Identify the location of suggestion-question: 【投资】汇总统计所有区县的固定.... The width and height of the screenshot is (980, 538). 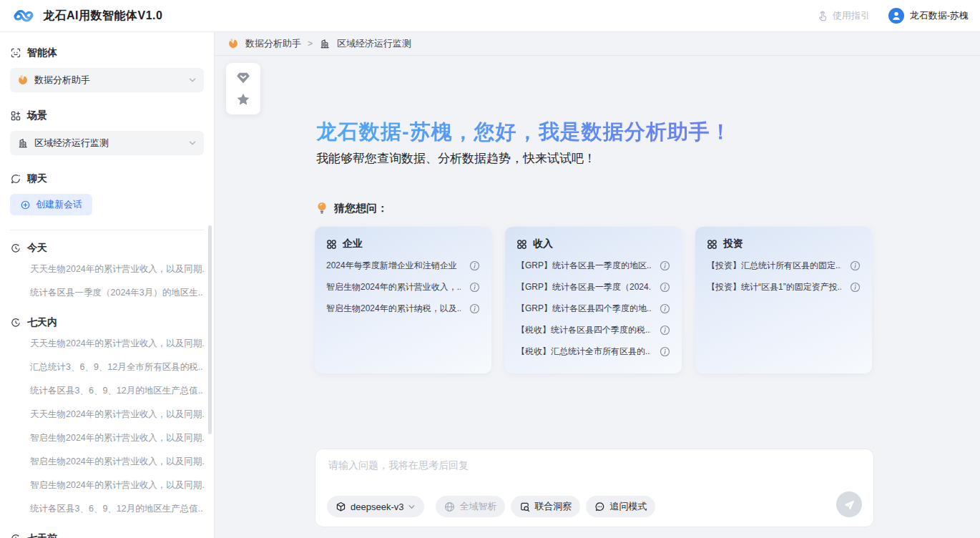
(784, 265).